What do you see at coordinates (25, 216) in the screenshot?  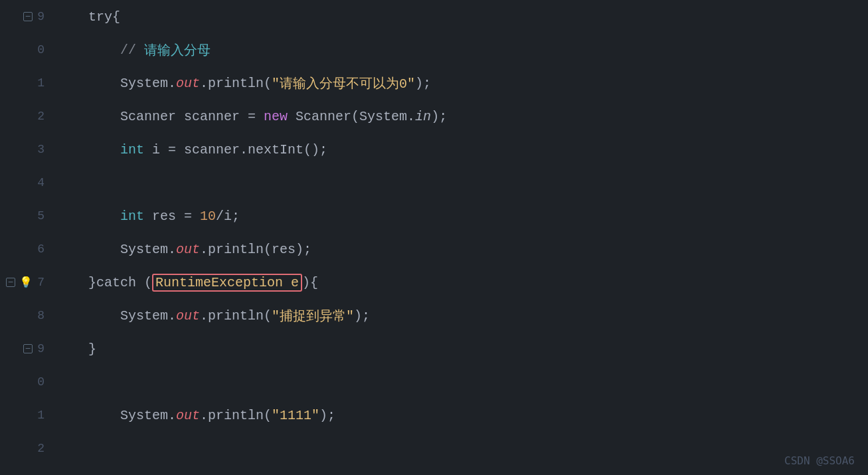 I see `gutter-row-6: 5` at bounding box center [25, 216].